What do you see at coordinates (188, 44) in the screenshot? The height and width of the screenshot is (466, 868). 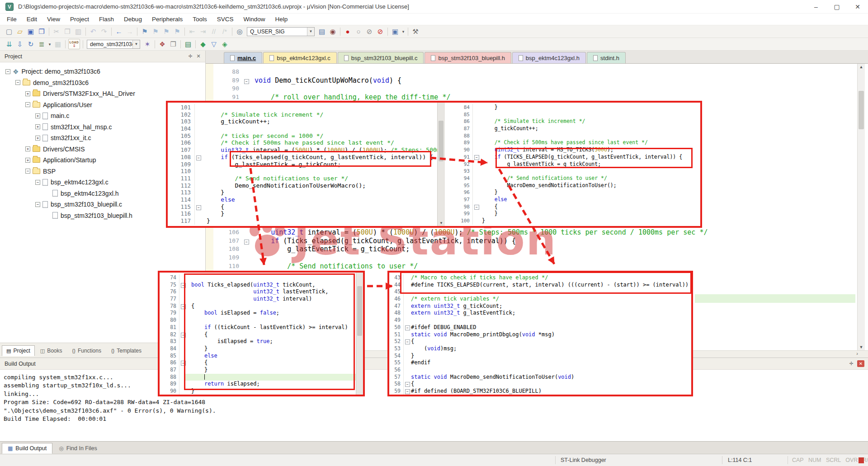 I see `pack-installer-icon: ▤` at bounding box center [188, 44].